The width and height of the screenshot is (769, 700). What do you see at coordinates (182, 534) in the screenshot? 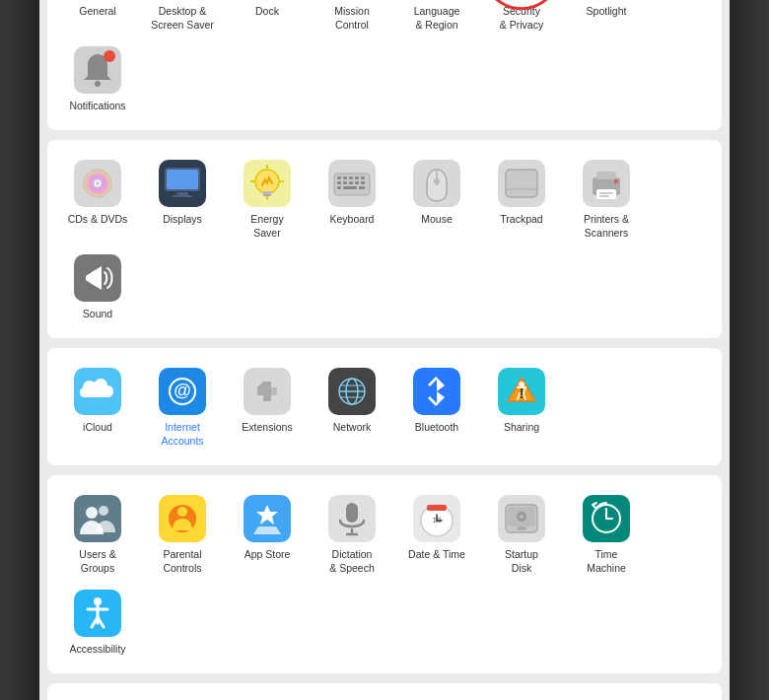
I see `parental-item: ParentalControls` at bounding box center [182, 534].